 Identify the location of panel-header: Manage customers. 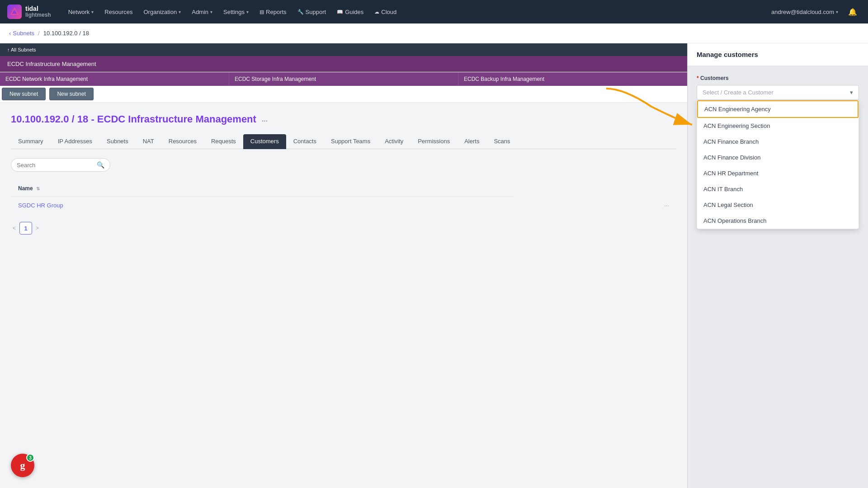
(778, 55).